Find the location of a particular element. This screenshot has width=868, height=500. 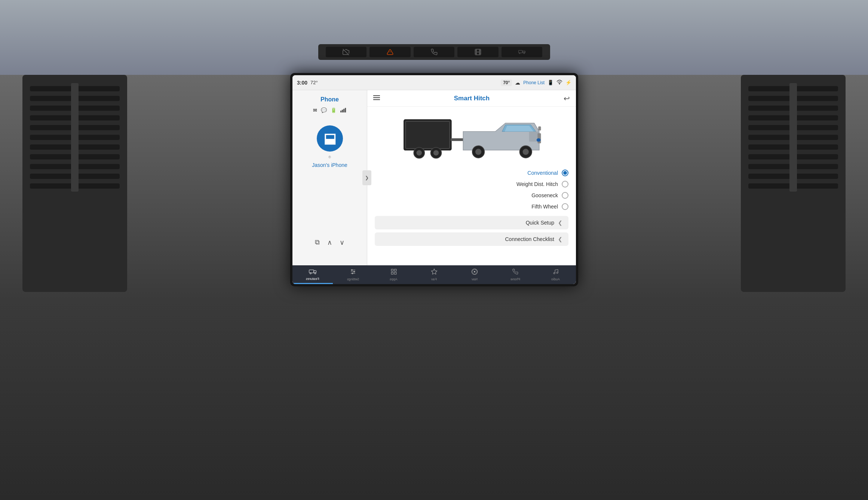

down-icon: ∨ is located at coordinates (342, 243).